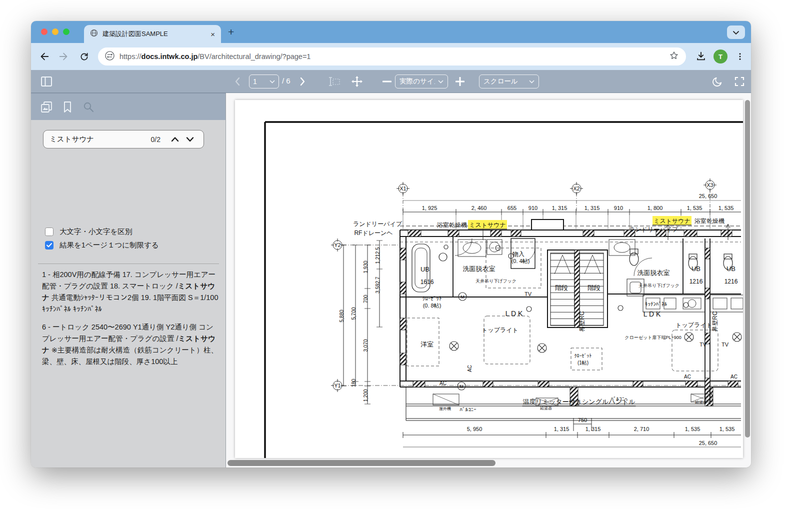  What do you see at coordinates (334, 82) in the screenshot?
I see `text-select-tool-button` at bounding box center [334, 82].